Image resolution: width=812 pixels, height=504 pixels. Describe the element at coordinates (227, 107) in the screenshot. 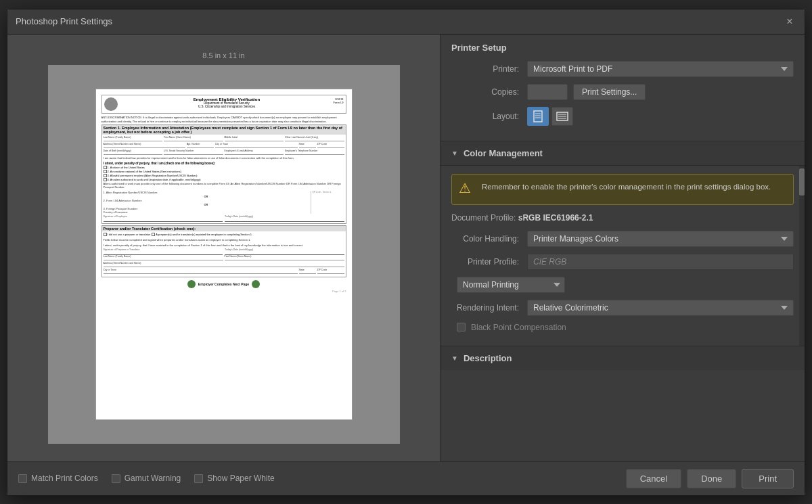

I see `form-subtitle-agency: U.S. Citizenship and Immigration Service…` at that location.